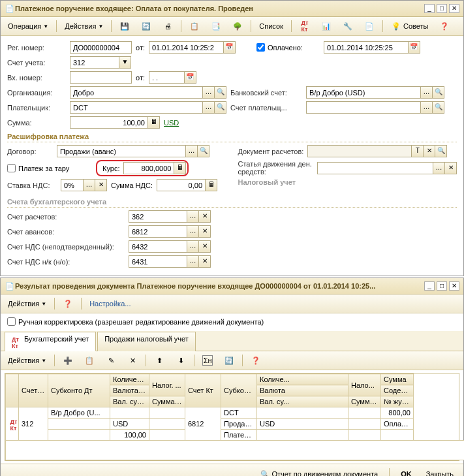 This screenshot has height=476, width=464. What do you see at coordinates (149, 168) in the screenshot?
I see `rate-input` at bounding box center [149, 168].